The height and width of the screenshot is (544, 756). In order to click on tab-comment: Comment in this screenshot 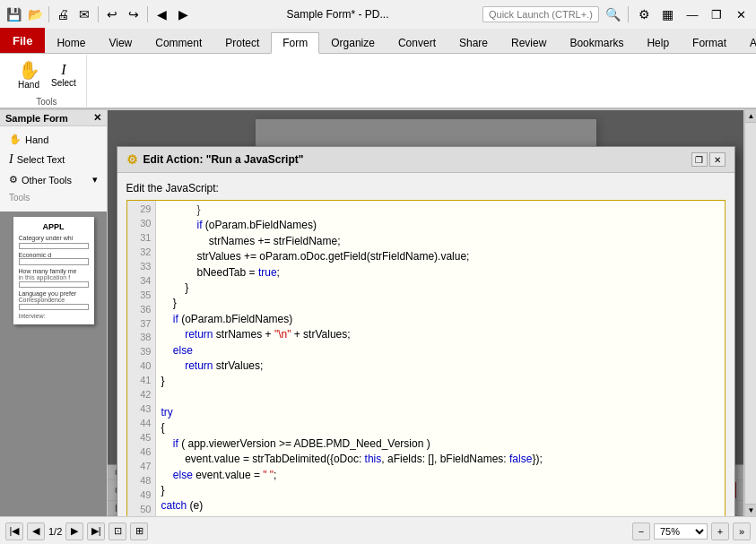, I will do `click(178, 42)`.